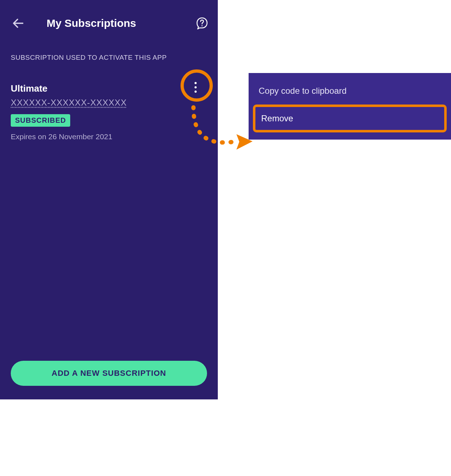  Describe the element at coordinates (109, 137) in the screenshot. I see `expiry-text: Expires on 26 November 2021` at that location.